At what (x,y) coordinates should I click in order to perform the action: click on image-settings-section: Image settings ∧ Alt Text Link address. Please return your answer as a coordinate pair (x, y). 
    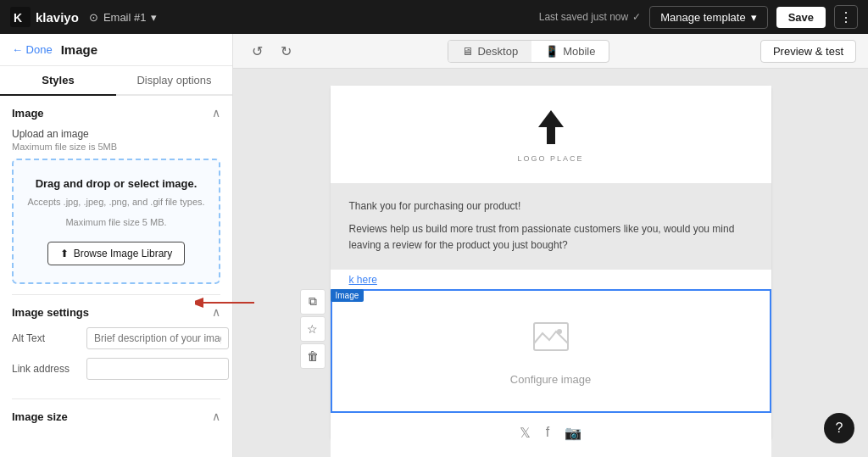
    Looking at the image, I should click on (116, 347).